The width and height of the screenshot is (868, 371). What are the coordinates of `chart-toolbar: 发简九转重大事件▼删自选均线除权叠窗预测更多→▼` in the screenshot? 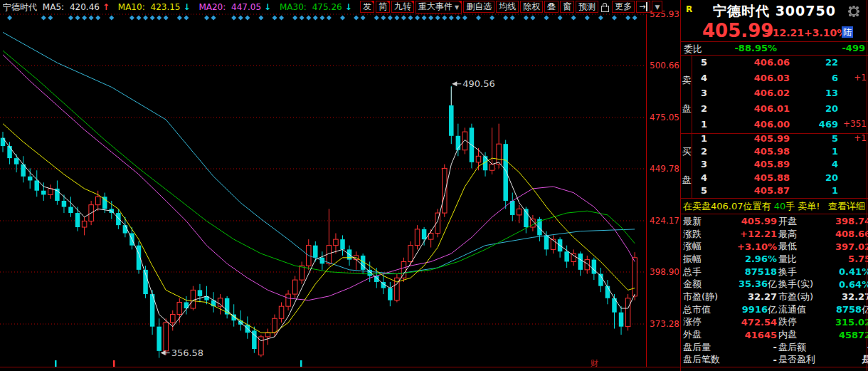 It's located at (511, 7).